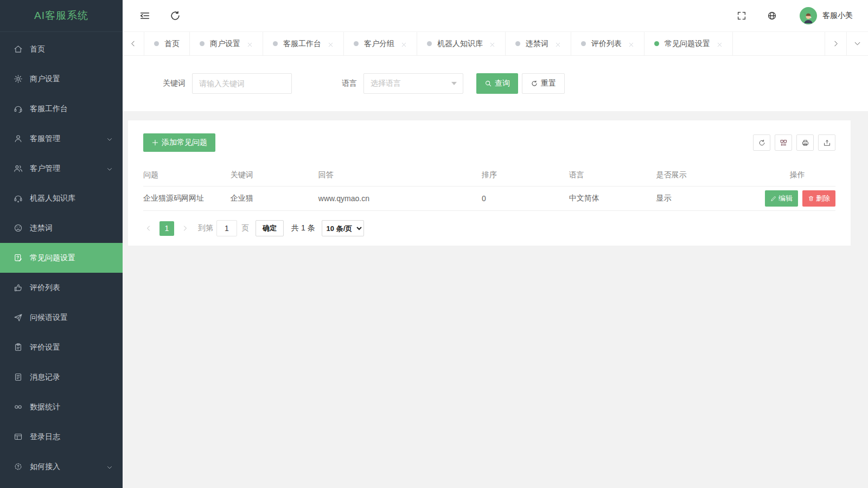  What do you see at coordinates (61, 258) in the screenshot?
I see `sidebar-item-faq-settings: 常见问题设置` at bounding box center [61, 258].